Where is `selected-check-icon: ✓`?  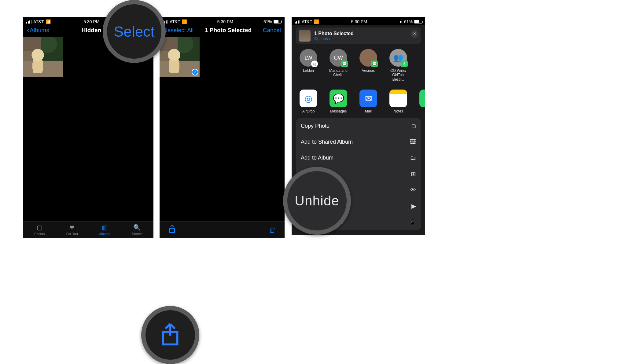
selected-check-icon: ✓ is located at coordinates (195, 72).